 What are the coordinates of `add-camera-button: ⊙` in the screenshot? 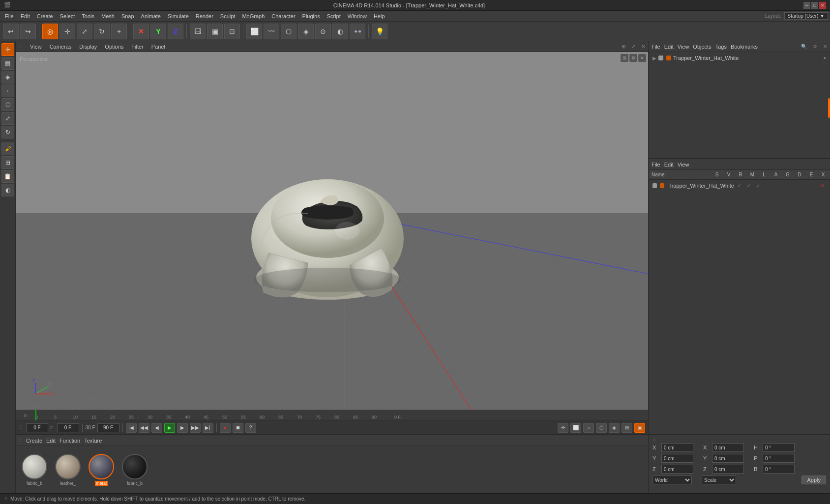 It's located at (323, 31).